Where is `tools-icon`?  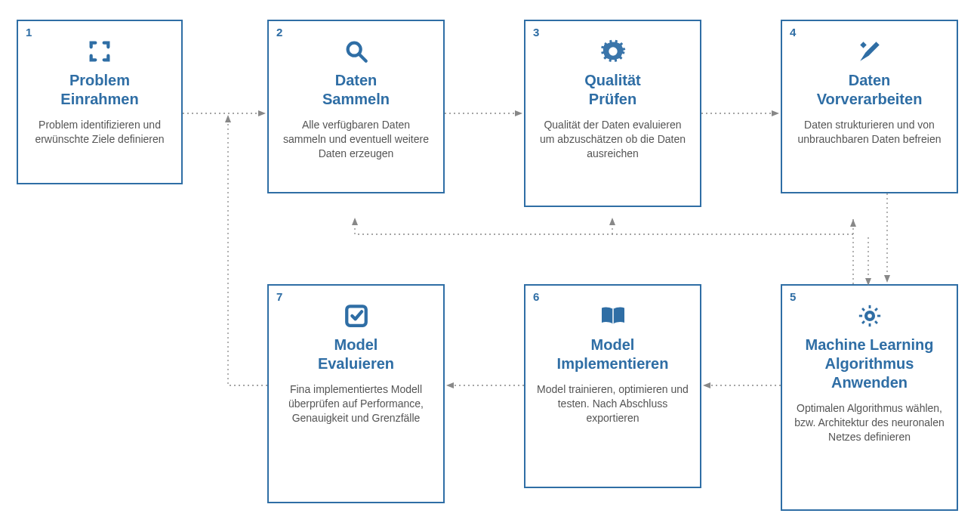
tools-icon is located at coordinates (870, 51).